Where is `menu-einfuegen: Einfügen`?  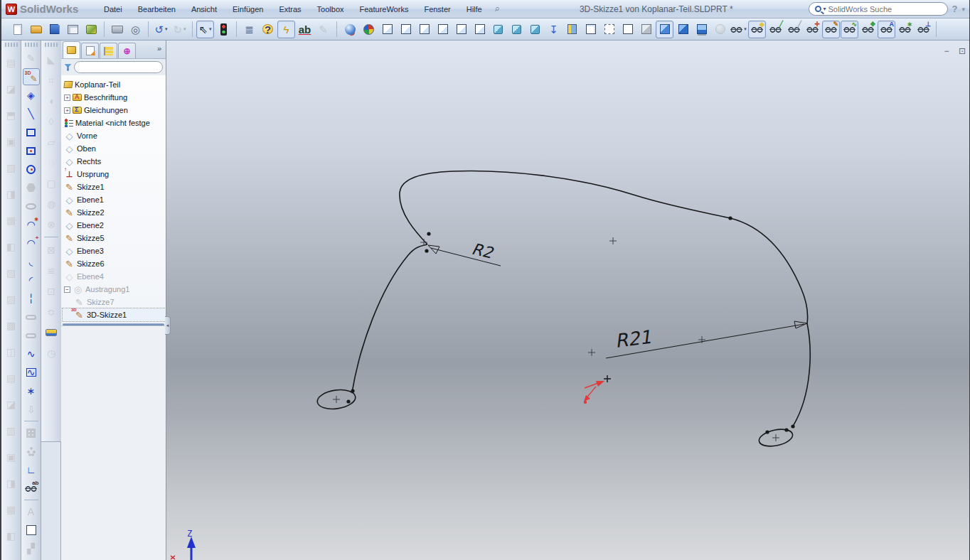 menu-einfuegen: Einfügen is located at coordinates (247, 9).